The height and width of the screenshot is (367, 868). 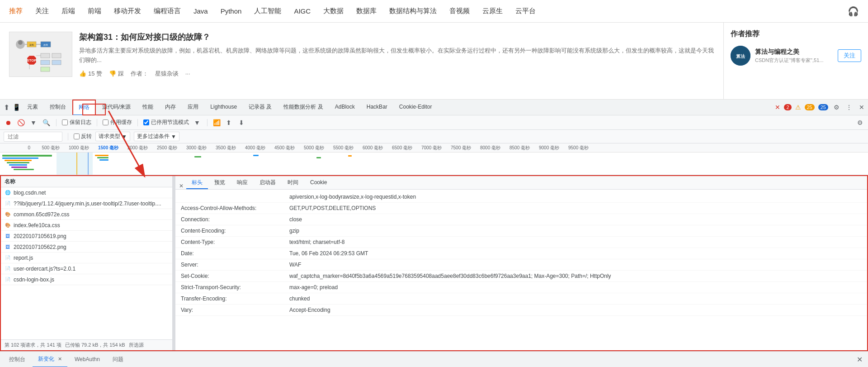 I want to click on file-css2-icon: 🎨, so click(x=8, y=225).